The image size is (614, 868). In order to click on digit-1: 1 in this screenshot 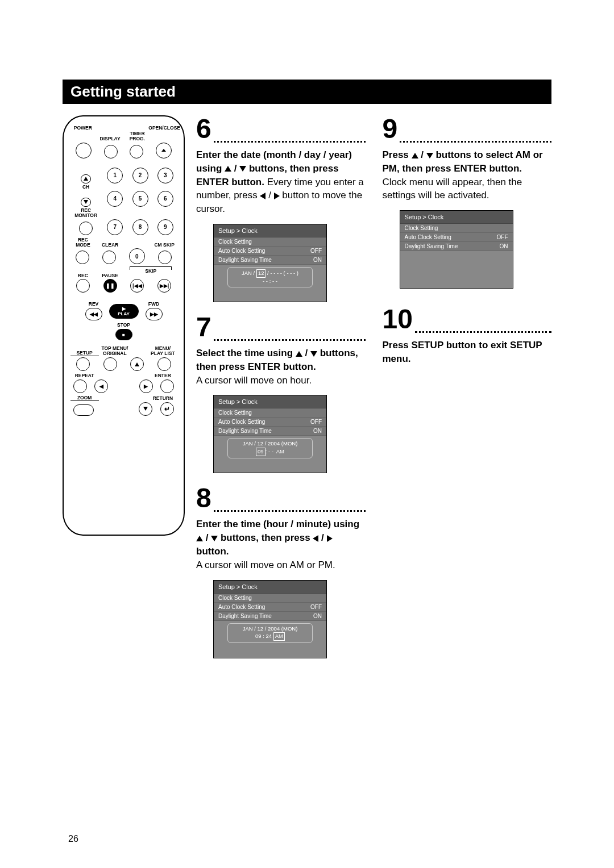, I will do `click(115, 176)`.